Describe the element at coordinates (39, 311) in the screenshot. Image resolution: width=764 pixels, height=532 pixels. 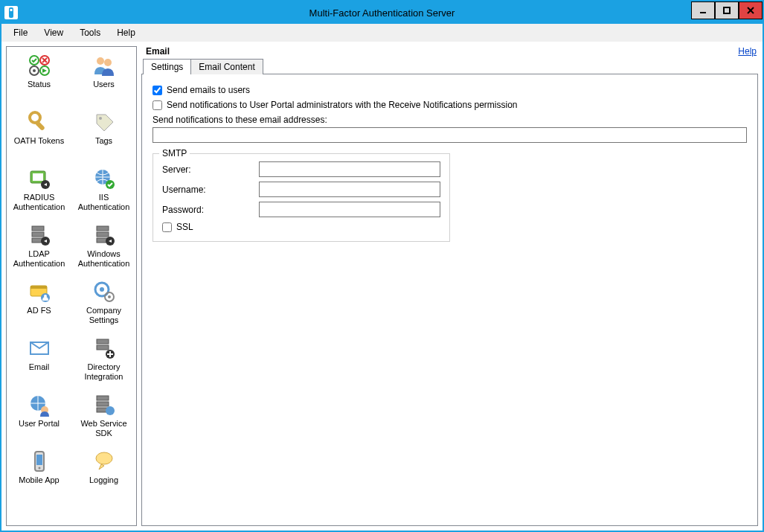
I see `sidebar-item-label: AD FS` at that location.